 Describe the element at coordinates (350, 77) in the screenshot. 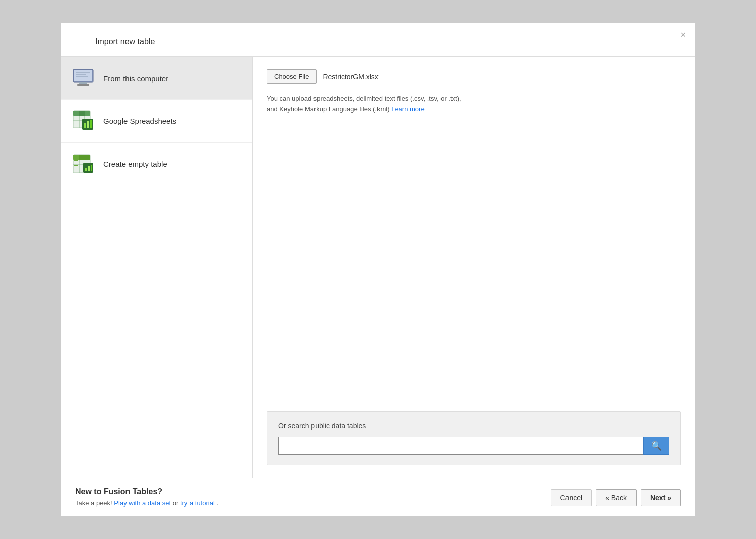

I see `selected-file-name: RestrictorGM.xlsx` at that location.